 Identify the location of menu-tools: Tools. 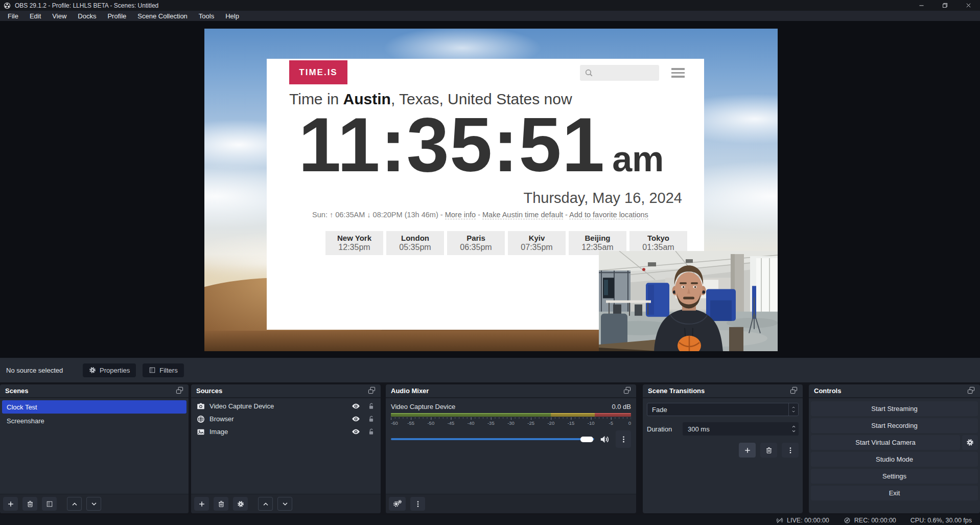
(206, 16).